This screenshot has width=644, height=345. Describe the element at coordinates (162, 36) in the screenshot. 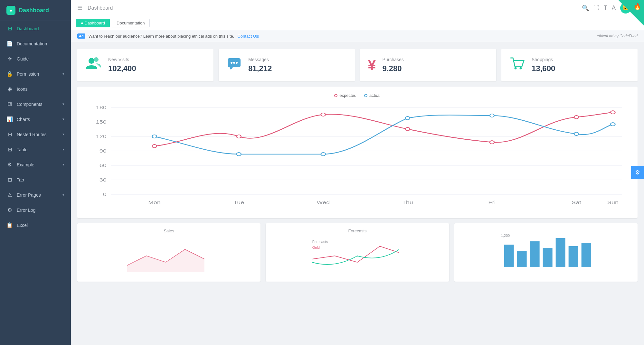

I see `ad-text: Want to reach our audience? Learn more a…` at that location.